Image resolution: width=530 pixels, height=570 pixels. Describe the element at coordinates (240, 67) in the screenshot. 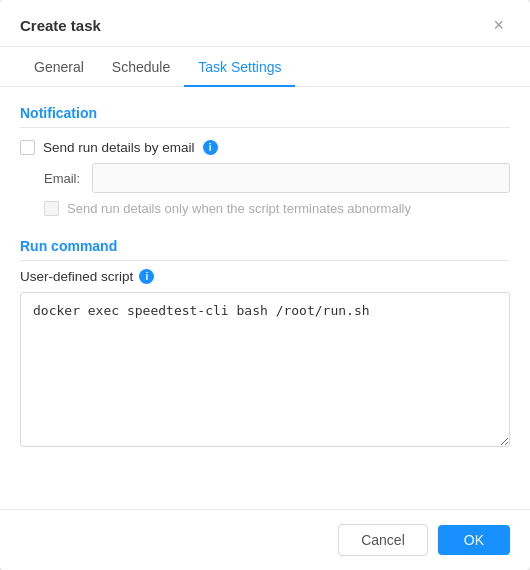

I see `tab-task-settings: Task Settings` at that location.